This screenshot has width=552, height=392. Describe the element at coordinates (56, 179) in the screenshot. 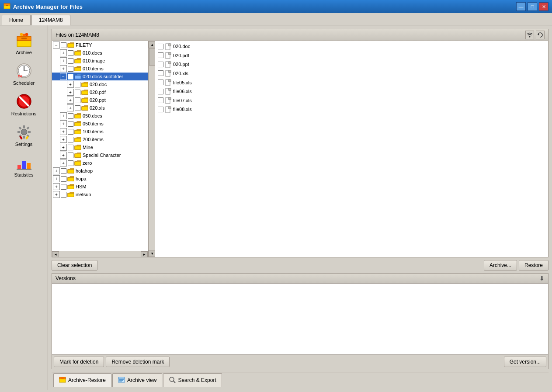

I see `expander-hopa: +` at that location.